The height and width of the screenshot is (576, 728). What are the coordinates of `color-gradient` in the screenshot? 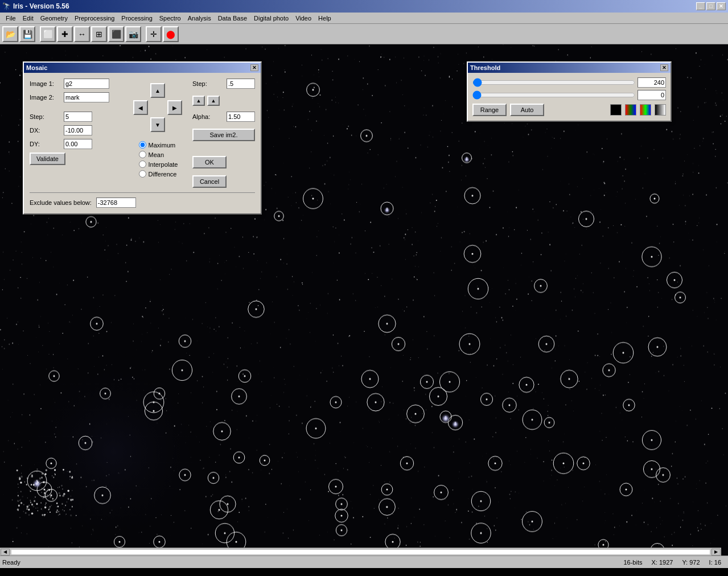 It's located at (660, 110).